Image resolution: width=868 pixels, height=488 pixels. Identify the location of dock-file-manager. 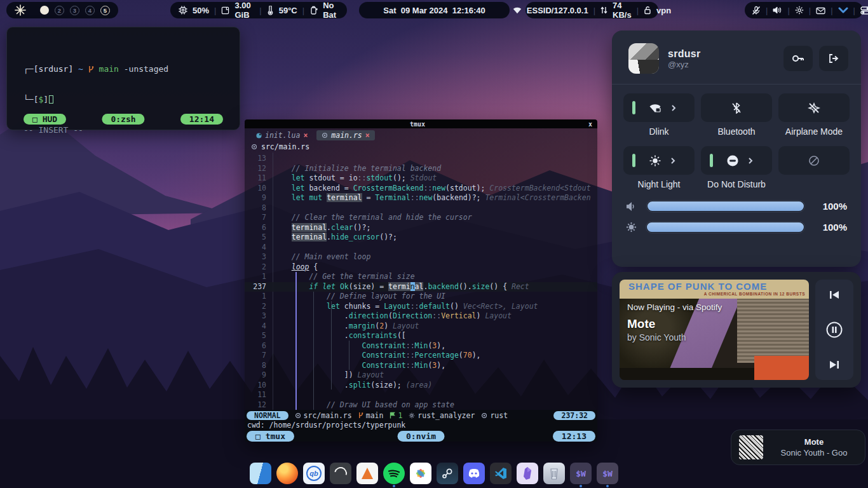
(261, 473).